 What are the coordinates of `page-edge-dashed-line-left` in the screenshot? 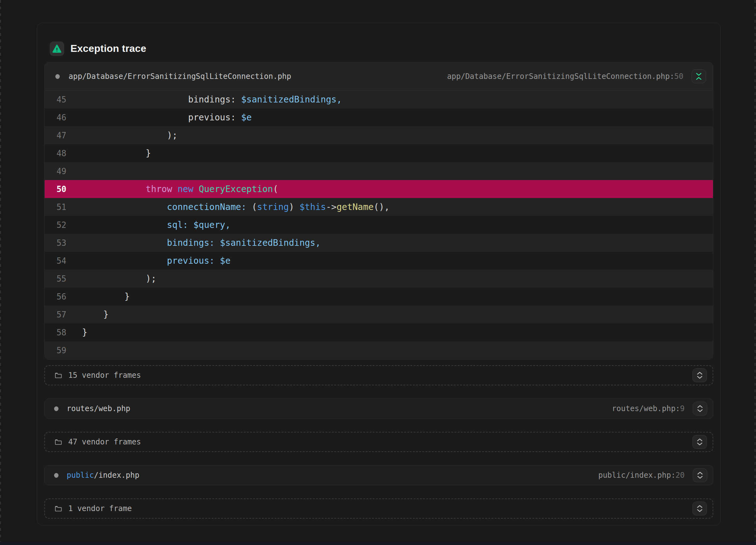 It's located at (1, 272).